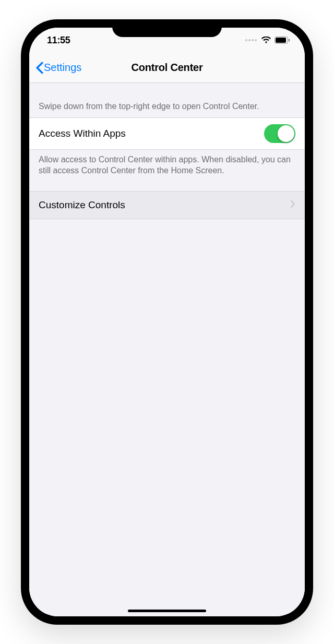  Describe the element at coordinates (167, 68) in the screenshot. I see `page-title: Control Center` at that location.